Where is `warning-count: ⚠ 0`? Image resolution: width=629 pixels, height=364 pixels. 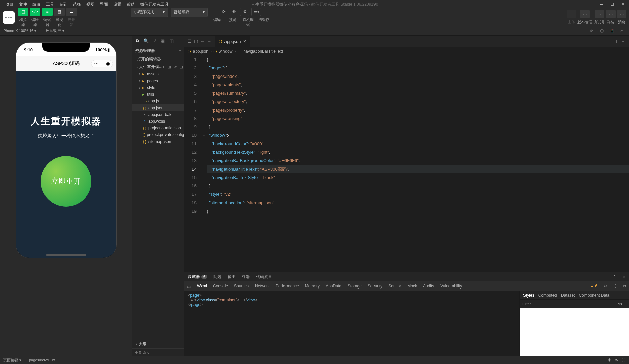
warning-count: ⚠ 0 is located at coordinates (146, 353).